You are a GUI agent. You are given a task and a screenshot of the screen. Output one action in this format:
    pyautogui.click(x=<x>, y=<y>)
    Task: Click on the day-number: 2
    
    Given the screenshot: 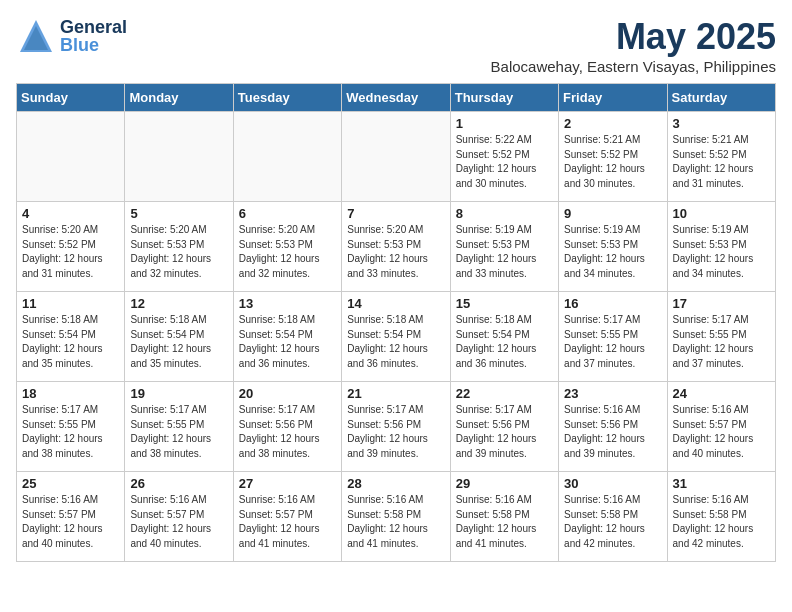 What is the action you would take?
    pyautogui.click(x=612, y=124)
    